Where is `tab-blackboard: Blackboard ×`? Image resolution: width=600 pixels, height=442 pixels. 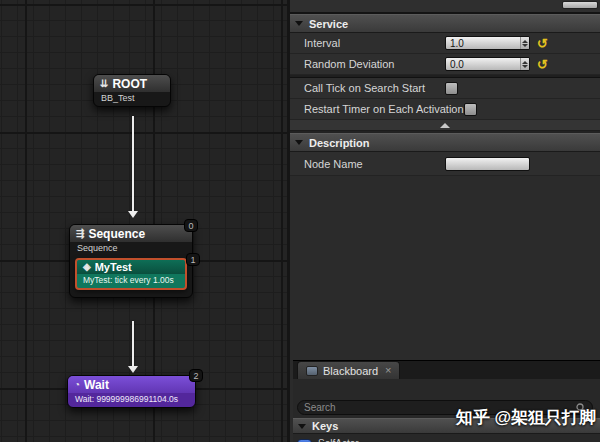
tab-blackboard: Blackboard × is located at coordinates (348, 370).